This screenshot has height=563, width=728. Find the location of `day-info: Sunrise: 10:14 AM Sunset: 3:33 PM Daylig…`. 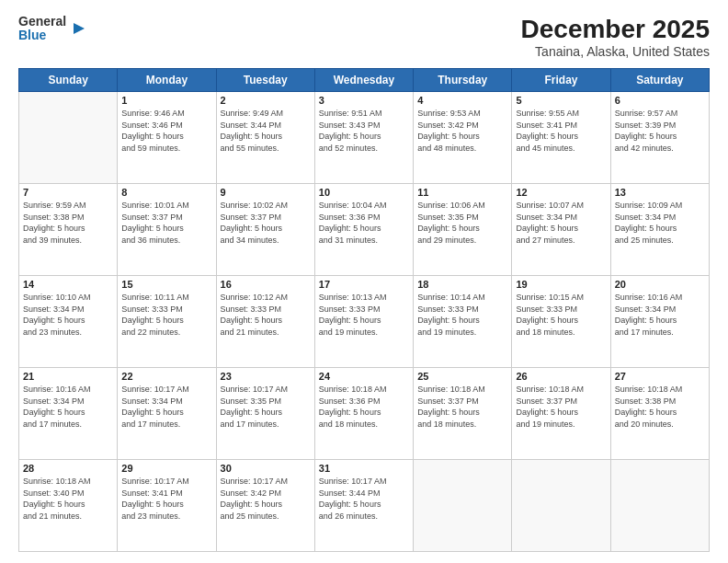

day-info: Sunrise: 10:14 AM Sunset: 3:33 PM Daylig… is located at coordinates (462, 315).